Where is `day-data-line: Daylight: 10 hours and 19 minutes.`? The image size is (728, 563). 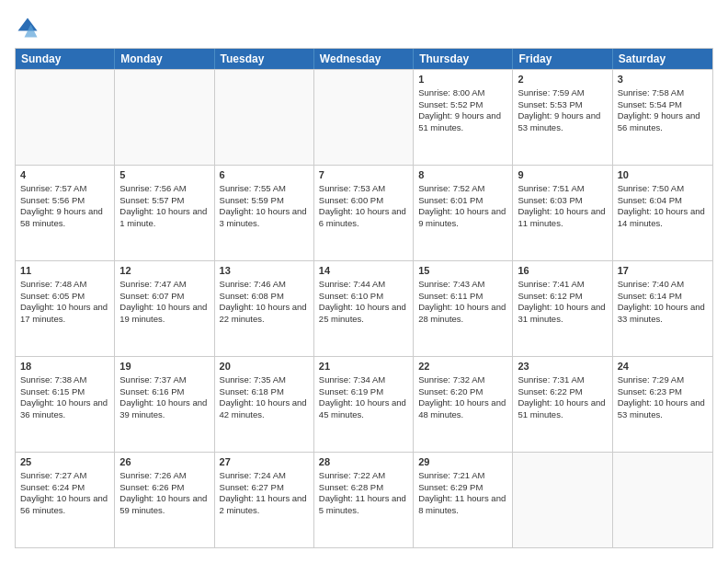
day-data-line: Daylight: 10 hours and 19 minutes. is located at coordinates (164, 314).